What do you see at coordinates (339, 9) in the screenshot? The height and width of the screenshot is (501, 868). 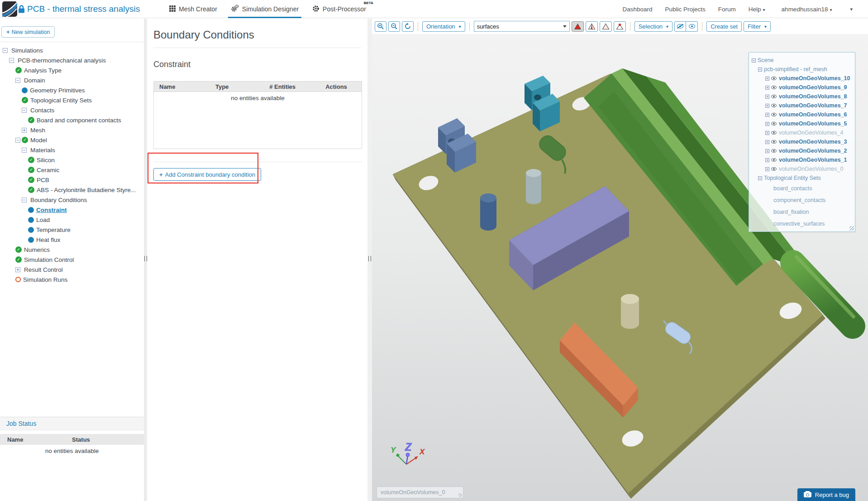 I see `tab-post-processor: Post-ProcessorBETA` at bounding box center [339, 9].